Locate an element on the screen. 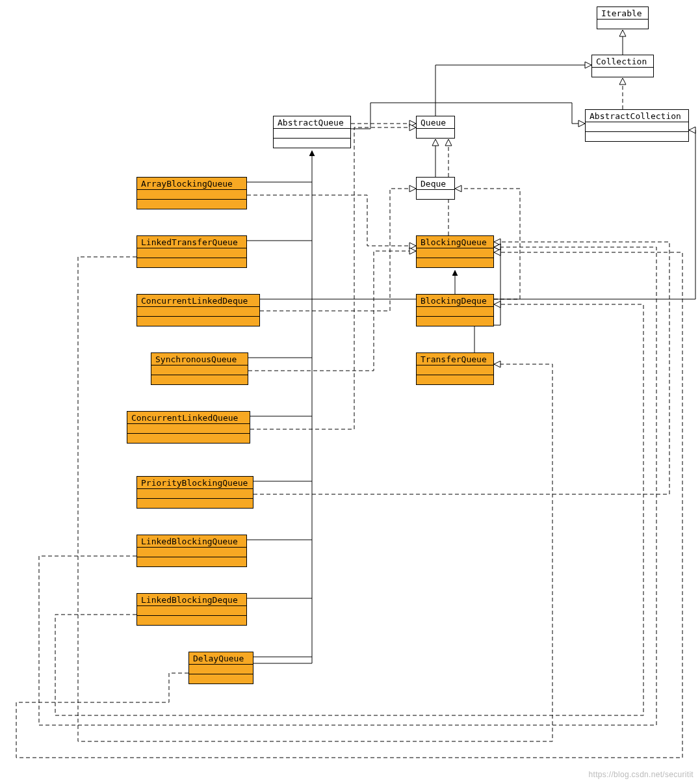 This screenshot has height=783, width=700. class-blocking-queue: BlockingQueue is located at coordinates (455, 252).